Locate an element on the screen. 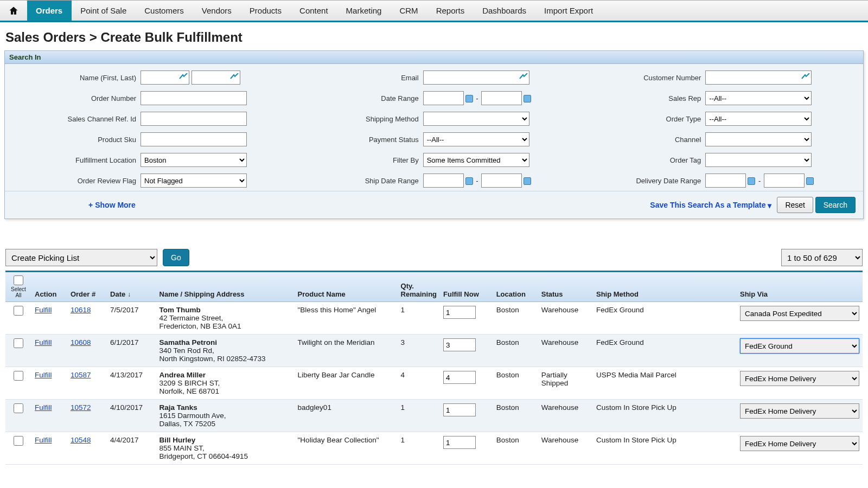 The image size is (868, 488). row-qty-remaining: 1 is located at coordinates (419, 448).